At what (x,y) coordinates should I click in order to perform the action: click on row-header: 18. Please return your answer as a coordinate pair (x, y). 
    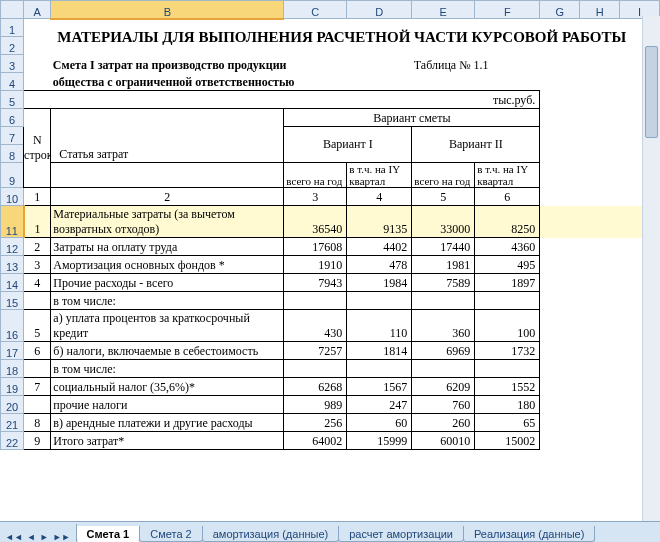
    Looking at the image, I should click on (12, 369).